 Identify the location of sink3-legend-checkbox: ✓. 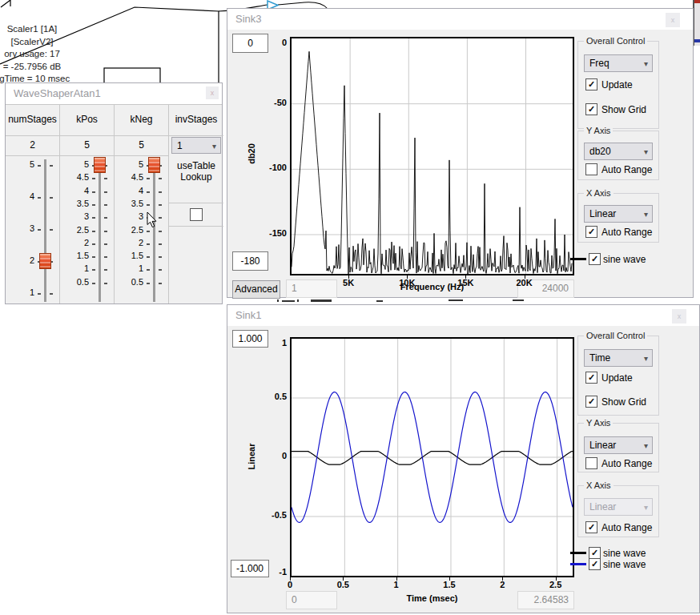
(594, 259).